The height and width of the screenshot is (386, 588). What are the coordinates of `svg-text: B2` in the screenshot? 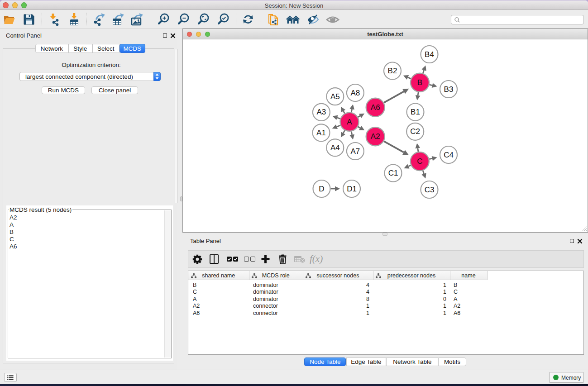 It's located at (393, 71).